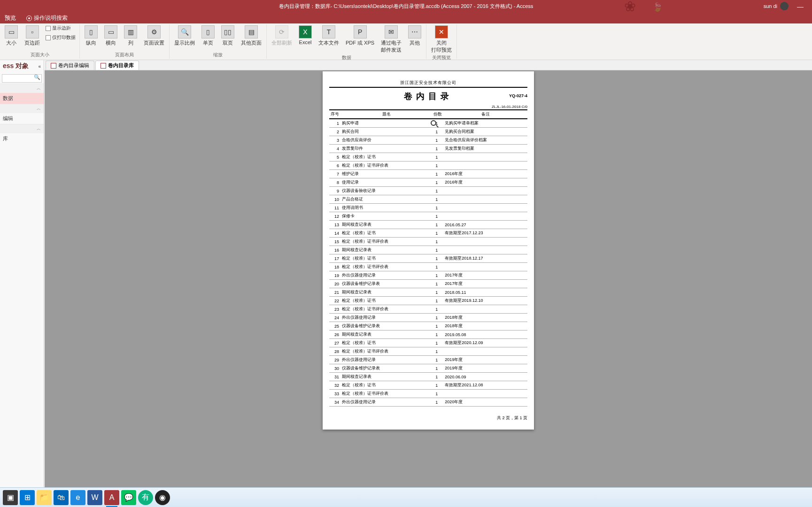 The width and height of the screenshot is (812, 507). Describe the element at coordinates (54, 66) in the screenshot. I see `form-icon` at that location.